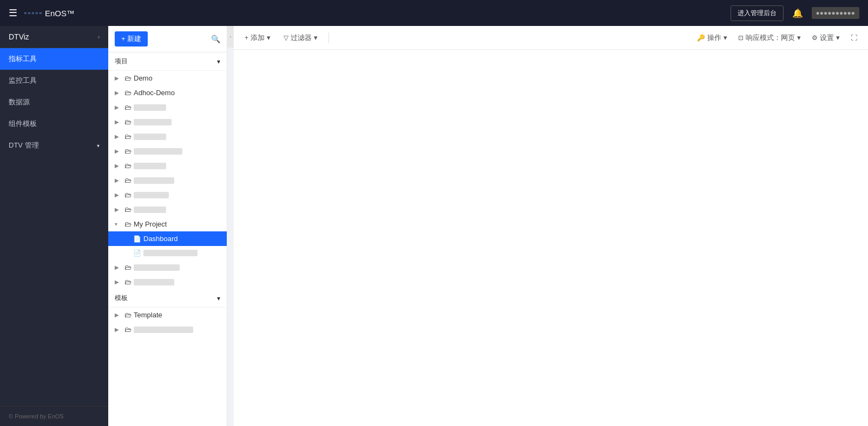 Image resolution: width=868 pixels, height=426 pixels. What do you see at coordinates (168, 151) in the screenshot?
I see `tree-item-blurred4: ▶ 🗁` at bounding box center [168, 151].